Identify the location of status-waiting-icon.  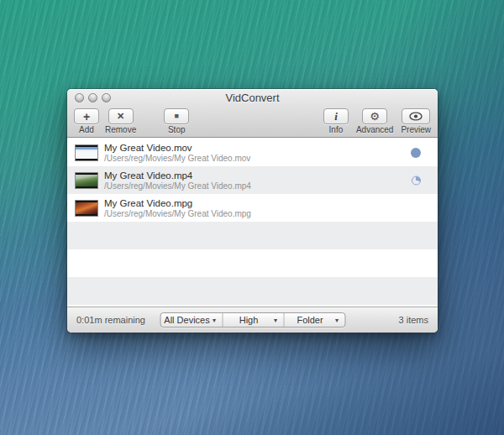
(416, 153).